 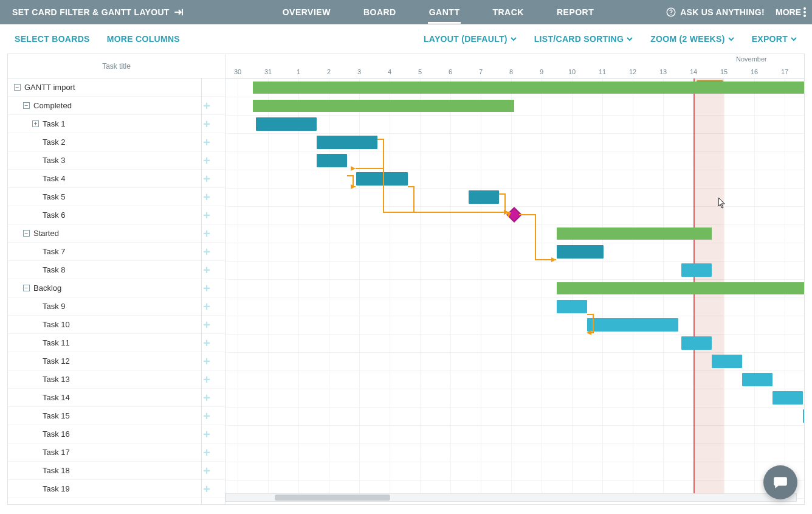 I want to click on task-row: Task 10+, so click(x=117, y=325).